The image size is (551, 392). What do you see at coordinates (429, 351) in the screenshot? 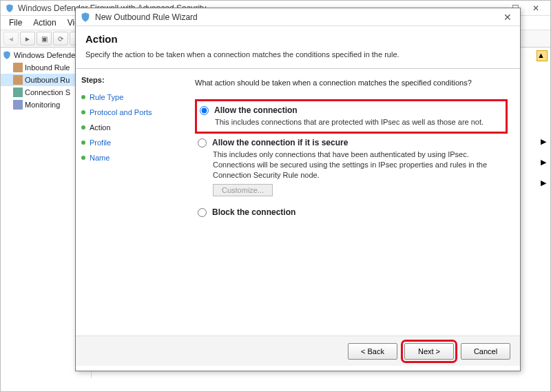
I see `next-button: Next >` at bounding box center [429, 351].